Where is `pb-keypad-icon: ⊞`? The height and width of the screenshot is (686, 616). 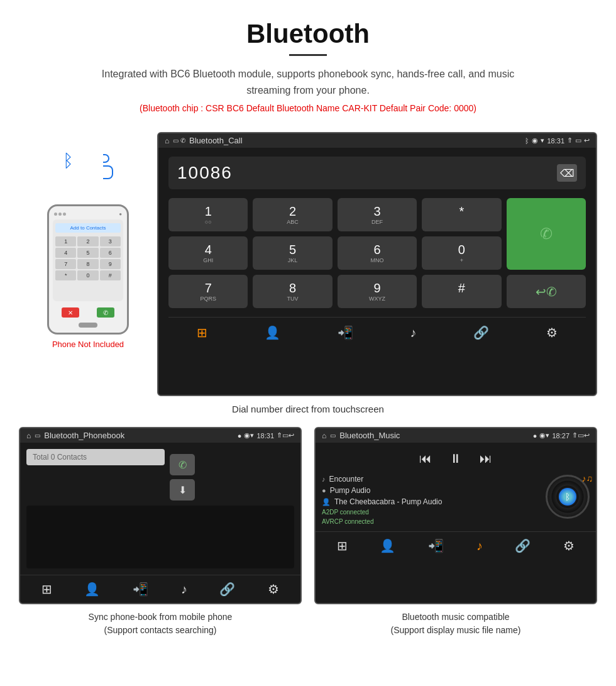
pb-keypad-icon: ⊞ is located at coordinates (47, 589).